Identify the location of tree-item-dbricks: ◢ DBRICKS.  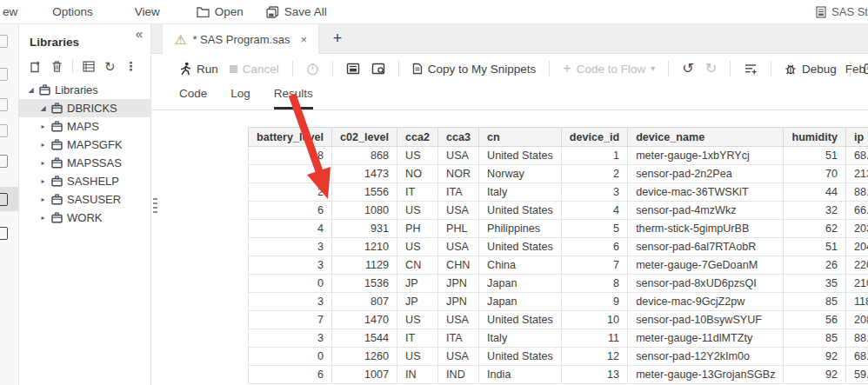
(85, 108).